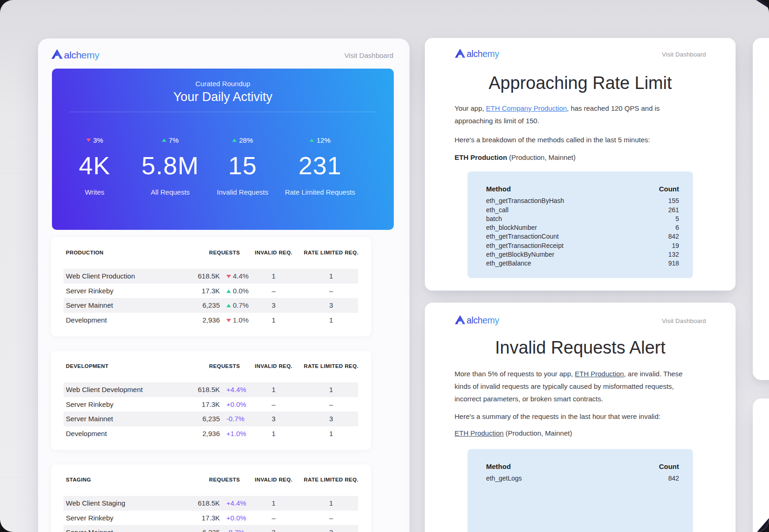 This screenshot has width=769, height=532. What do you see at coordinates (580, 246) in the screenshot?
I see `method-row: eth_getTransactionReceipt19` at bounding box center [580, 246].